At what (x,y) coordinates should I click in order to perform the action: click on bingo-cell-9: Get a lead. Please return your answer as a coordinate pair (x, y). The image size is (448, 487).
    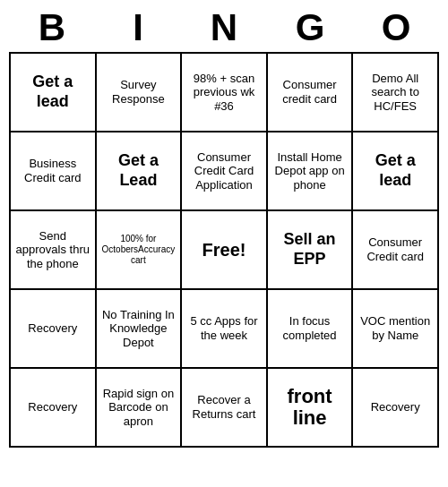
    Looking at the image, I should click on (396, 172).